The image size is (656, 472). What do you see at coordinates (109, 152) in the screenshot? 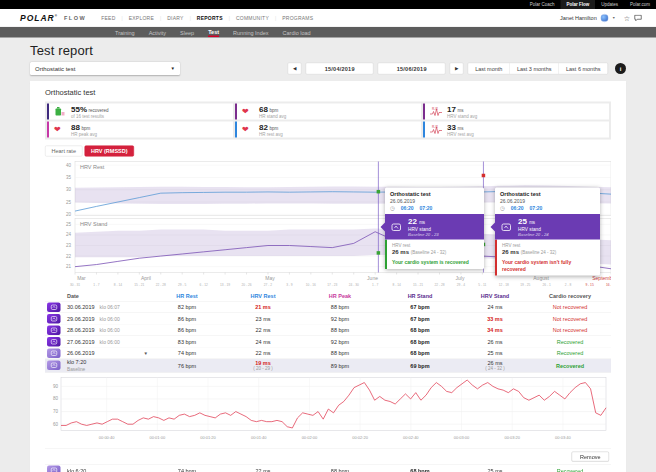
I see `toggle-hrv-rmssd: HRV (RMSSD)` at bounding box center [109, 152].